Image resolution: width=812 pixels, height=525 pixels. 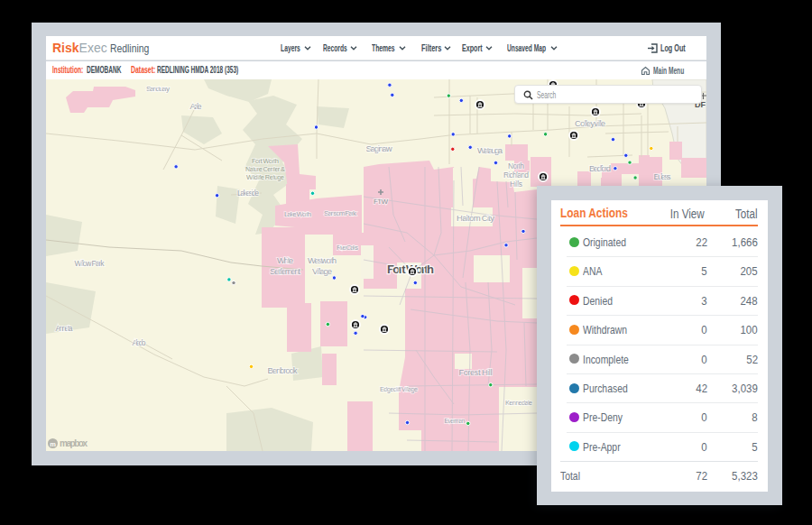 I want to click on svg-text: Settlement, so click(x=285, y=271).